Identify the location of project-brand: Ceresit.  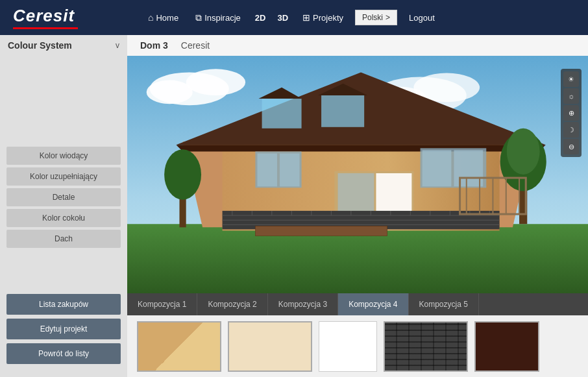
(195, 45).